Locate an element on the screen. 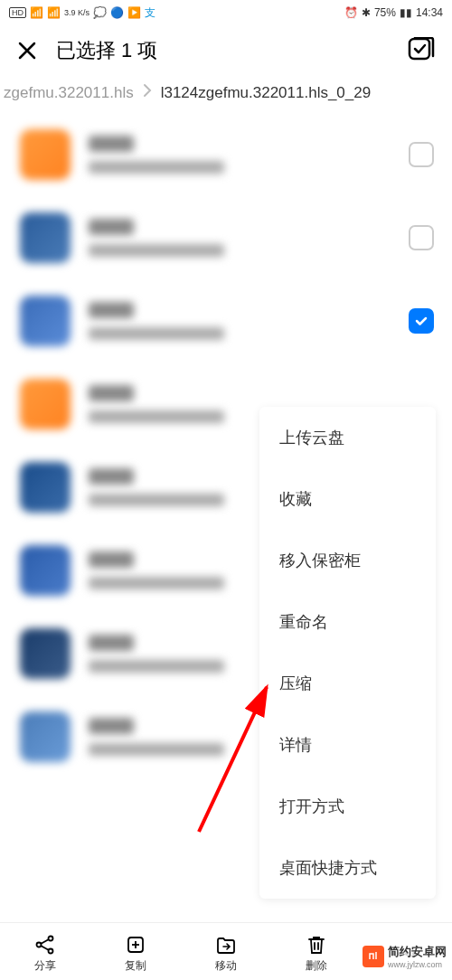  close-icon is located at coordinates (27, 51).